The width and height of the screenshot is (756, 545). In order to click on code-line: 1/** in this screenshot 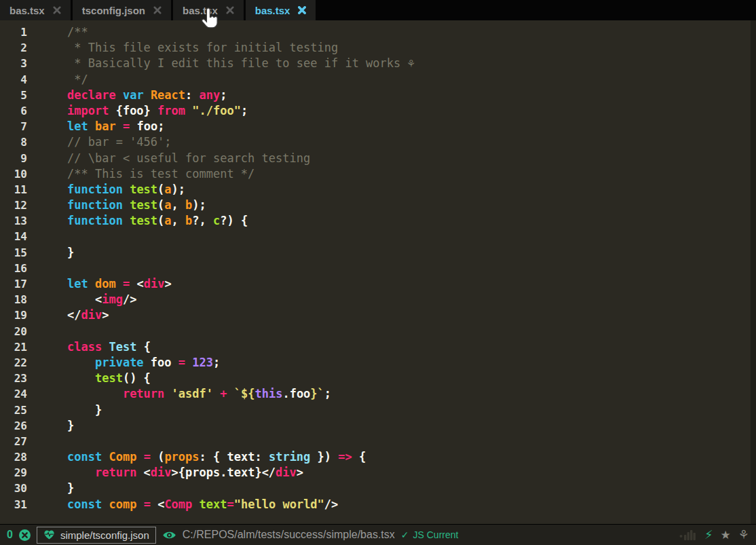, I will do `click(378, 33)`.